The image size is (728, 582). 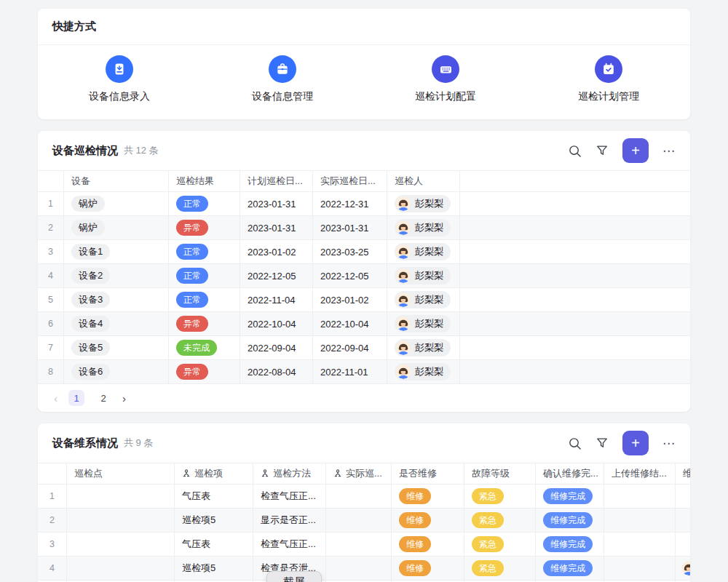 I want to click on planned-date-cell: 2023-01-02, so click(x=277, y=252).